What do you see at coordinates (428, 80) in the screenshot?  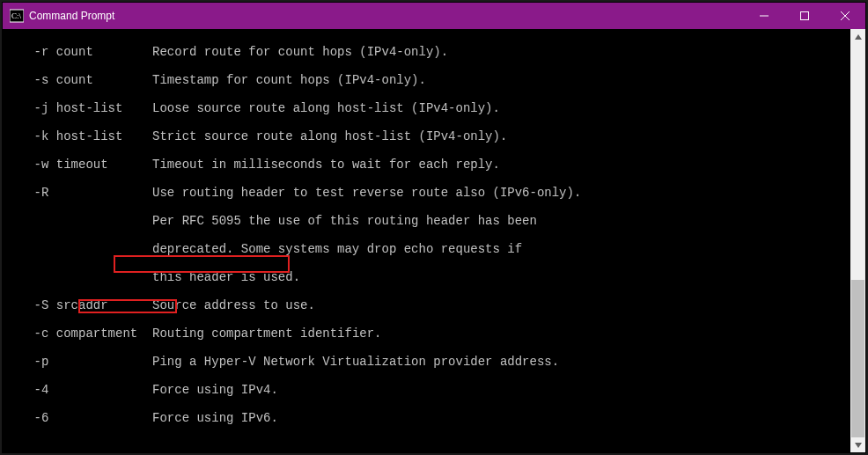 I see `help-line: -s count Timestamp for count hops (IPv4-…` at bounding box center [428, 80].